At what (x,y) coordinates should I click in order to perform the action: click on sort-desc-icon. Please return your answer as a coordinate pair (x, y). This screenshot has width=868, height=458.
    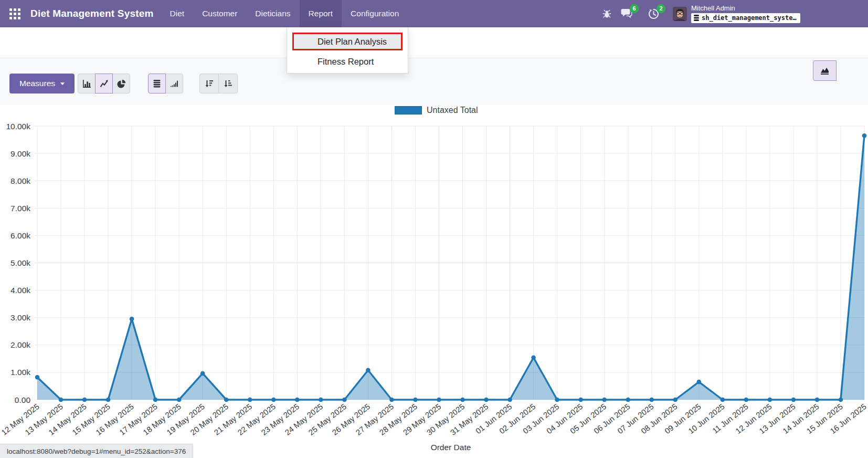
    Looking at the image, I should click on (209, 84).